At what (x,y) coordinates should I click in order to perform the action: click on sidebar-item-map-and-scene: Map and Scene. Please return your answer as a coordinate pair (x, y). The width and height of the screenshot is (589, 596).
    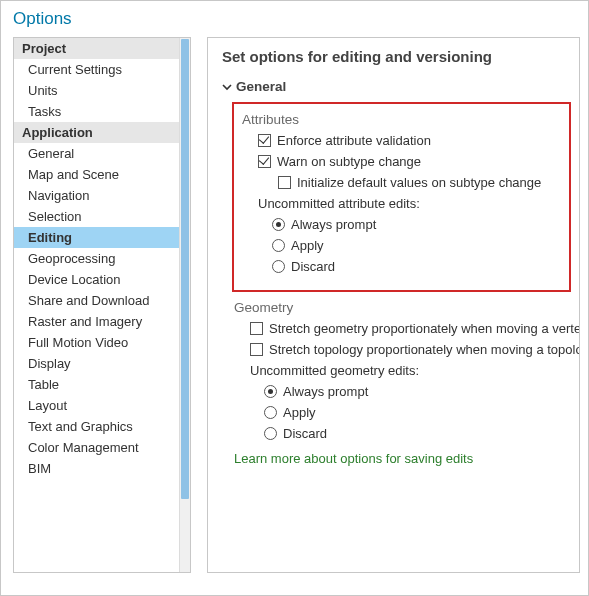
    Looking at the image, I should click on (96, 174).